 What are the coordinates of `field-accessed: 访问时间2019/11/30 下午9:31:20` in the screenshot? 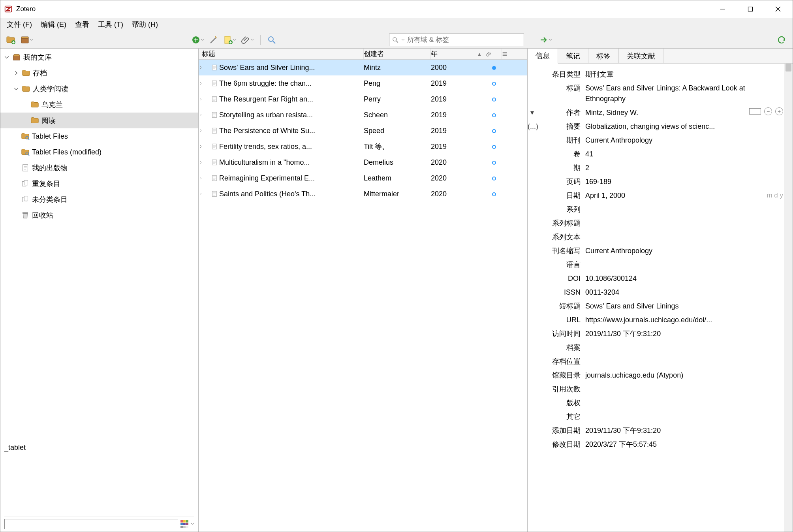 It's located at (657, 334).